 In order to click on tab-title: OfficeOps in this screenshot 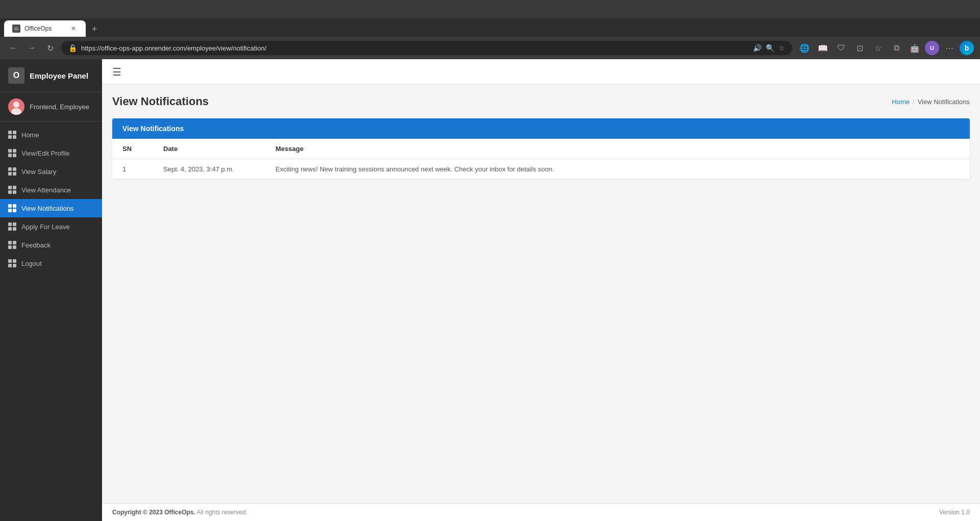, I will do `click(45, 29)`.